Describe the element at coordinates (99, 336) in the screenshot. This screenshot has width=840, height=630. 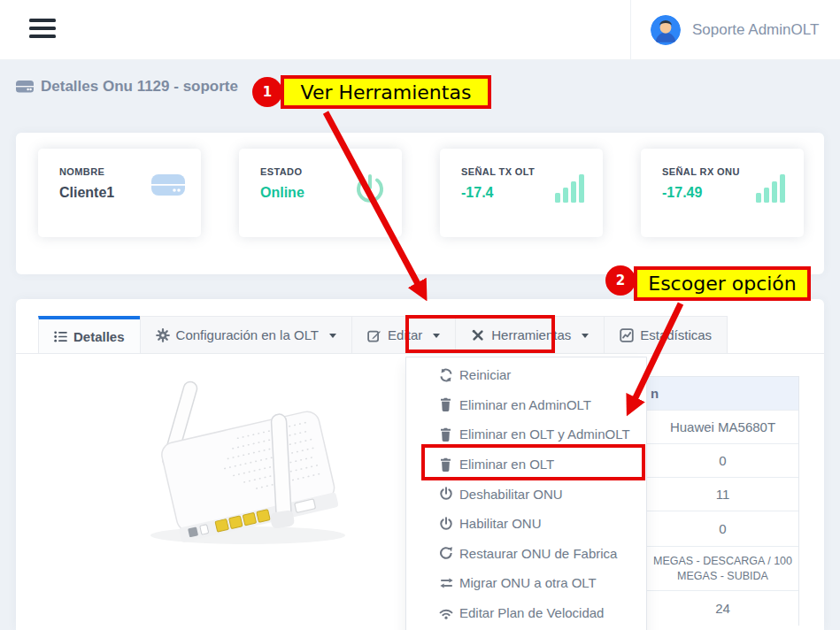
I see `tab-label: Detalles` at that location.